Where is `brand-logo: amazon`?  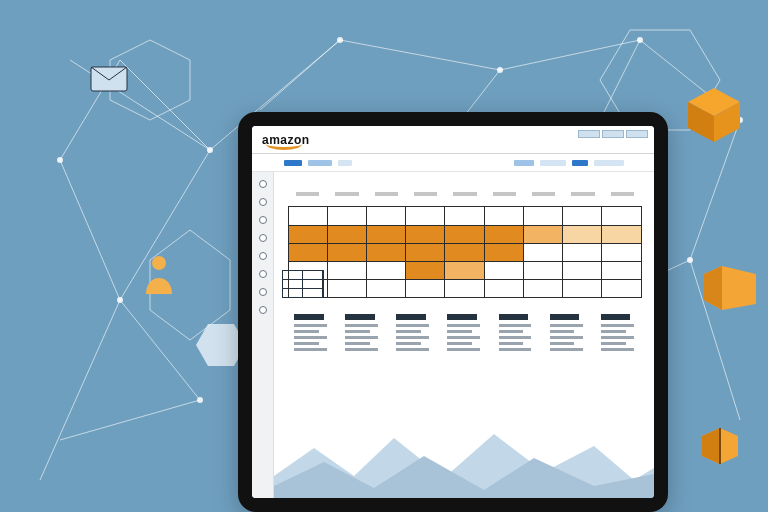
brand-logo: amazon is located at coordinates (286, 140).